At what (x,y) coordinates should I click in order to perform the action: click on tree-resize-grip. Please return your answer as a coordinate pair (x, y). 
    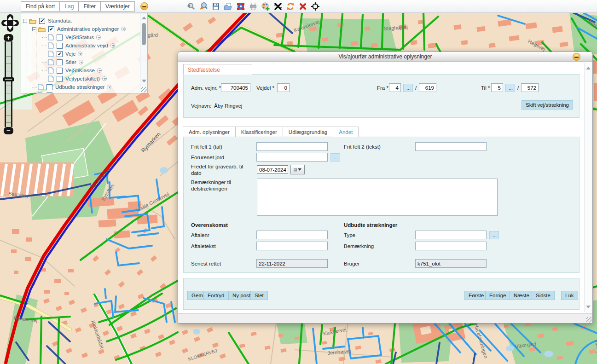
    Looking at the image, I should click on (144, 90).